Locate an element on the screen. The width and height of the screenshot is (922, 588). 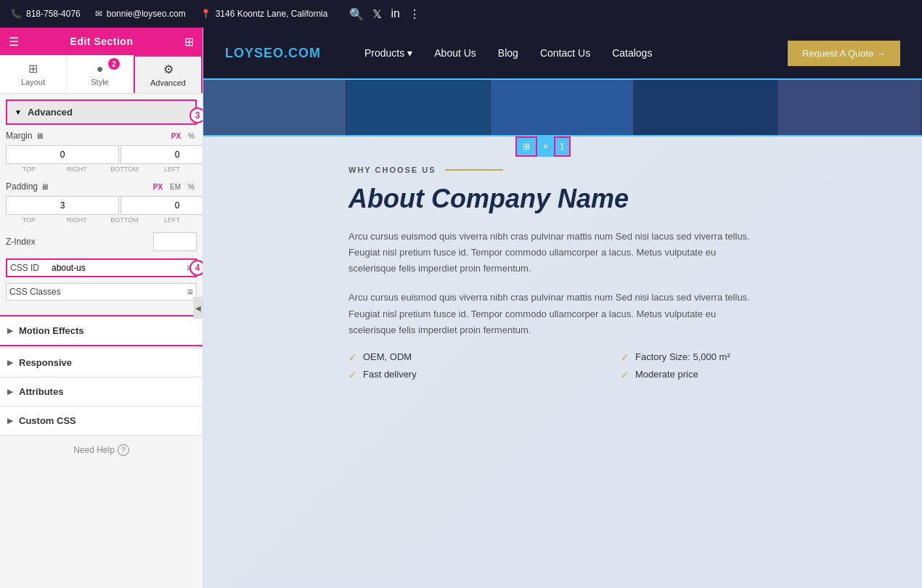
advanced-content: ▼ Advanced 3 Margin 🖥 PX % is located at coordinates (102, 205).